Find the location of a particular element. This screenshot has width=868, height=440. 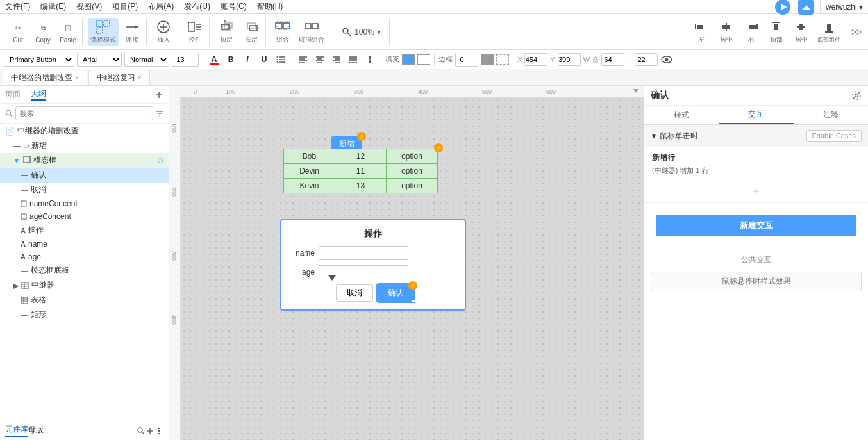

bottom-layer-button: 底层 is located at coordinates (251, 32).